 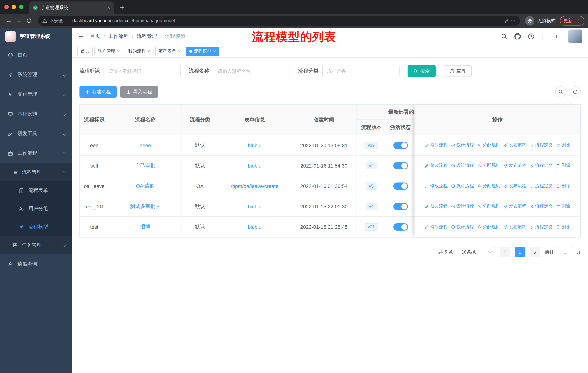 I want to click on search-icon, so click(x=504, y=37).